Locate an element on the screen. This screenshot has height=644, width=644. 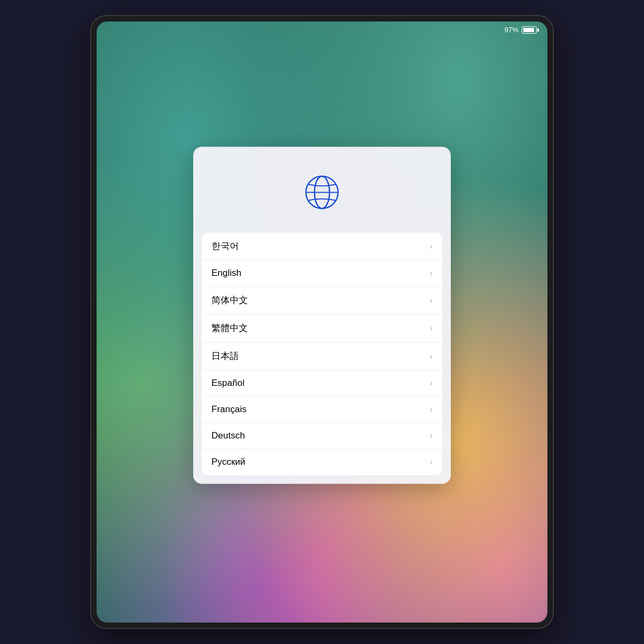
language-label-korean: 한국어 is located at coordinates (225, 246).